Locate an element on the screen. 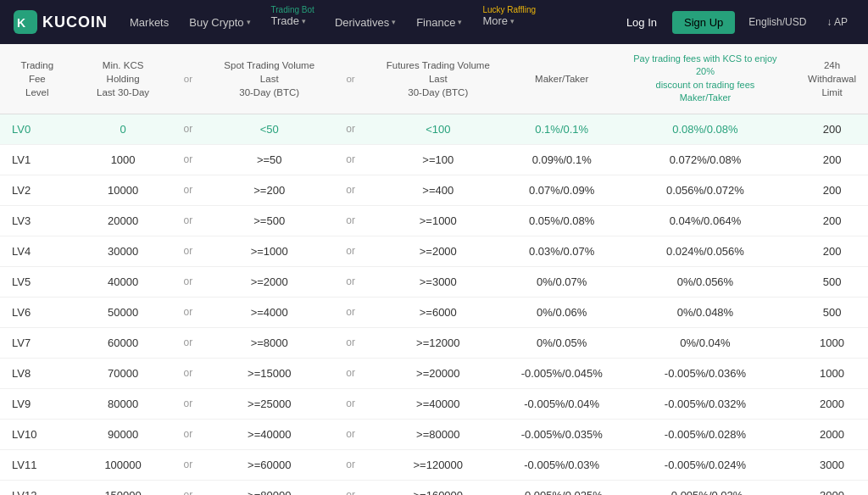 Image resolution: width=868 pixels, height=495 pixels. cell-spot: >=8000 is located at coordinates (270, 342).